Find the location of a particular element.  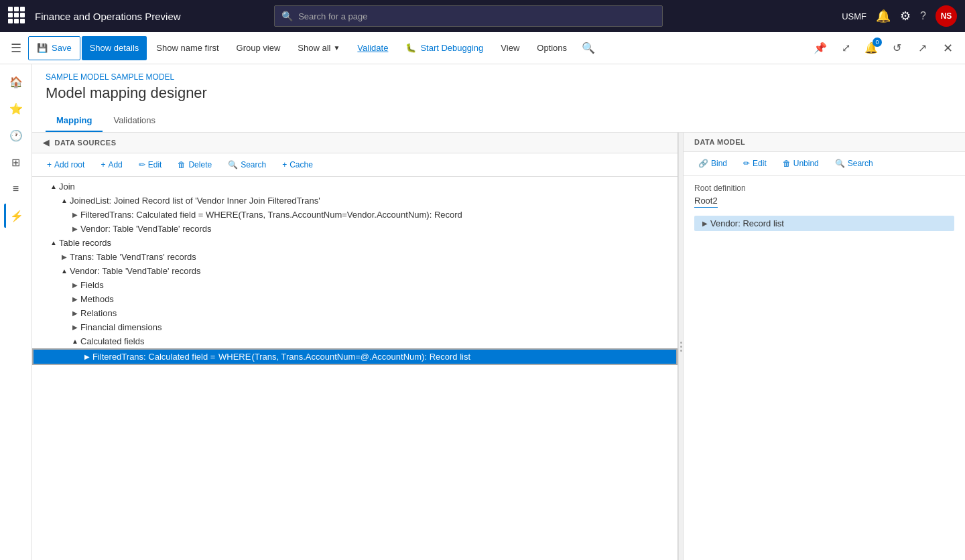

tree-node-calc-fields: ▲ Calculated fields is located at coordinates (355, 342).